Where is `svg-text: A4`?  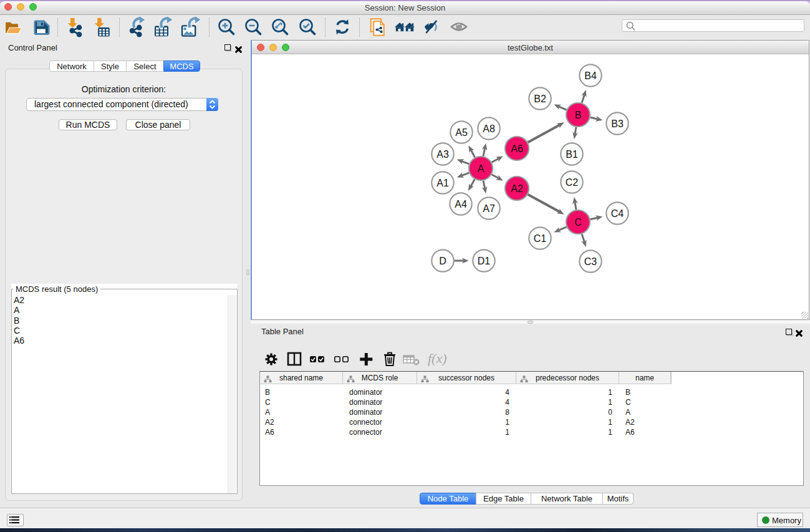 svg-text: A4 is located at coordinates (461, 203).